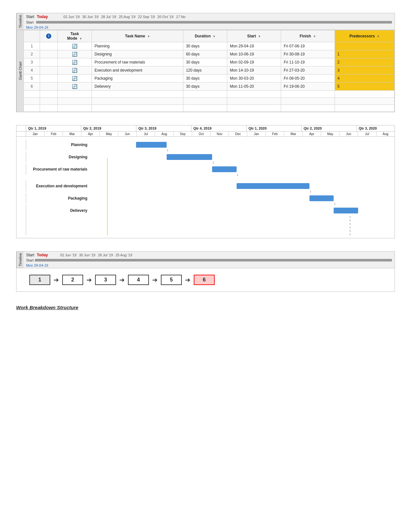  Describe the element at coordinates (190, 157) in the screenshot. I see `gantt-bar-designing` at that location.